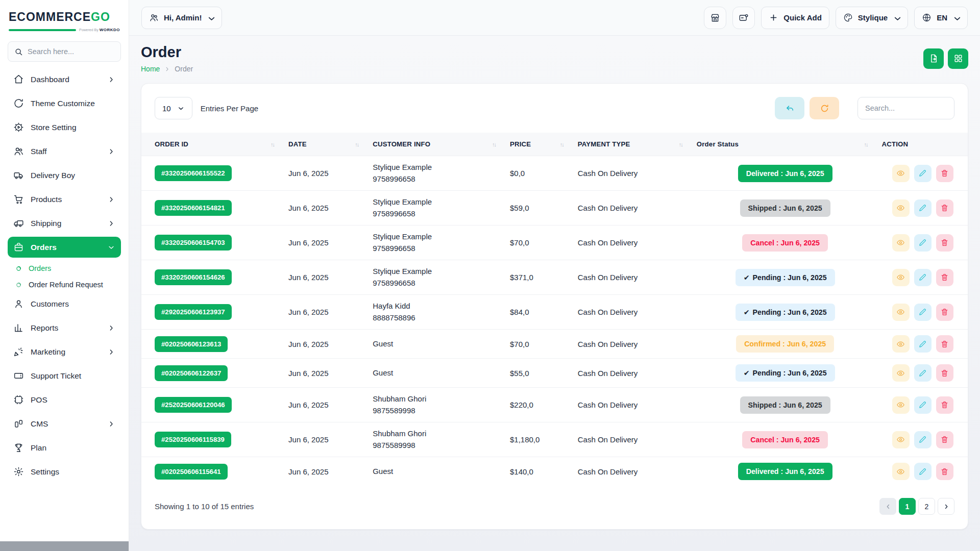 This screenshot has height=551, width=980. I want to click on pagination-page-1: 1, so click(908, 506).